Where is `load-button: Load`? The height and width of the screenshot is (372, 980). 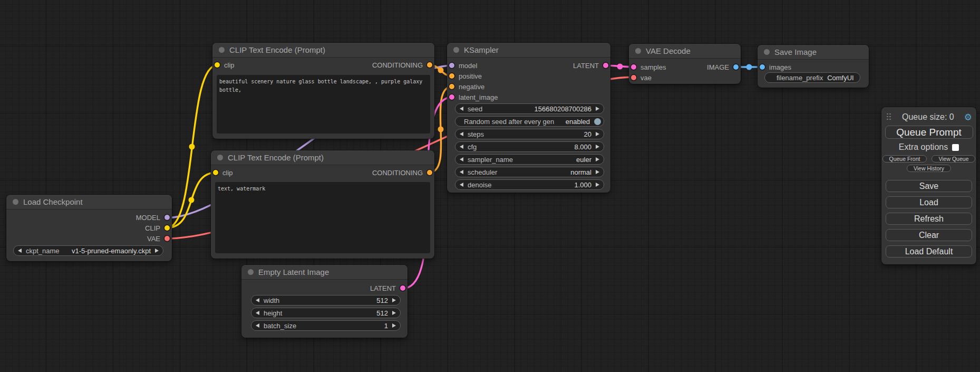
load-button: Load is located at coordinates (929, 203).